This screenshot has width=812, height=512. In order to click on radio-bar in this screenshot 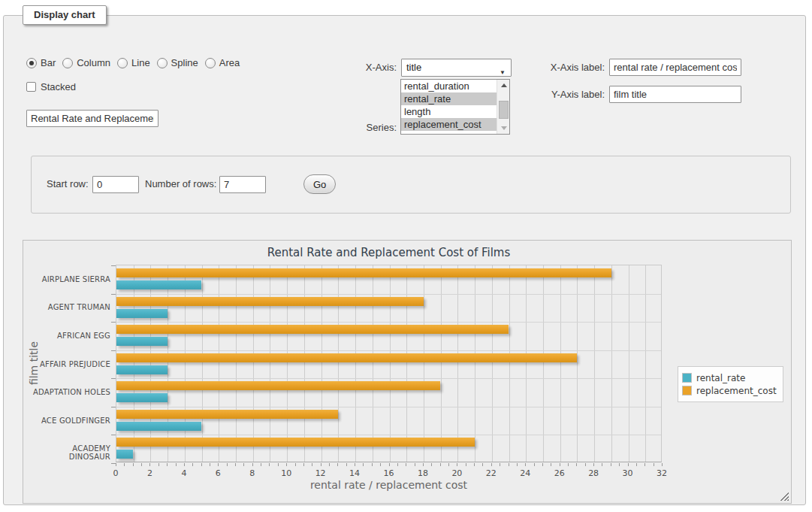, I will do `click(32, 63)`.